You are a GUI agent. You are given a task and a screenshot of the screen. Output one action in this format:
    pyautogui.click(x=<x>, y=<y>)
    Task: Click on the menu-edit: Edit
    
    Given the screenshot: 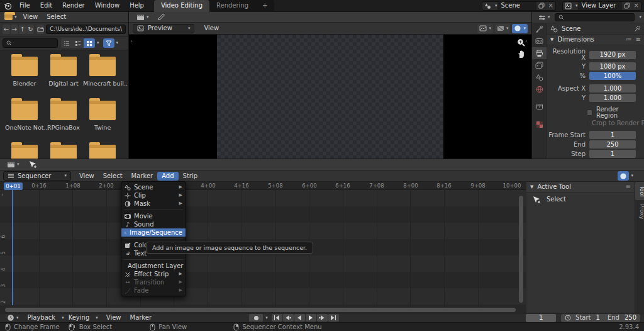 What is the action you would take?
    pyautogui.click(x=47, y=6)
    